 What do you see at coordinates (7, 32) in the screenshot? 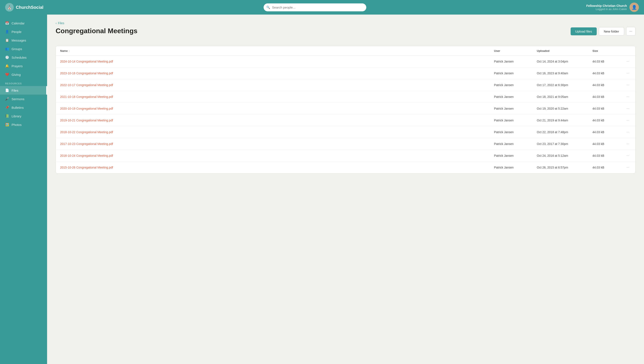
I see `people-icon: 👤` at bounding box center [7, 32].